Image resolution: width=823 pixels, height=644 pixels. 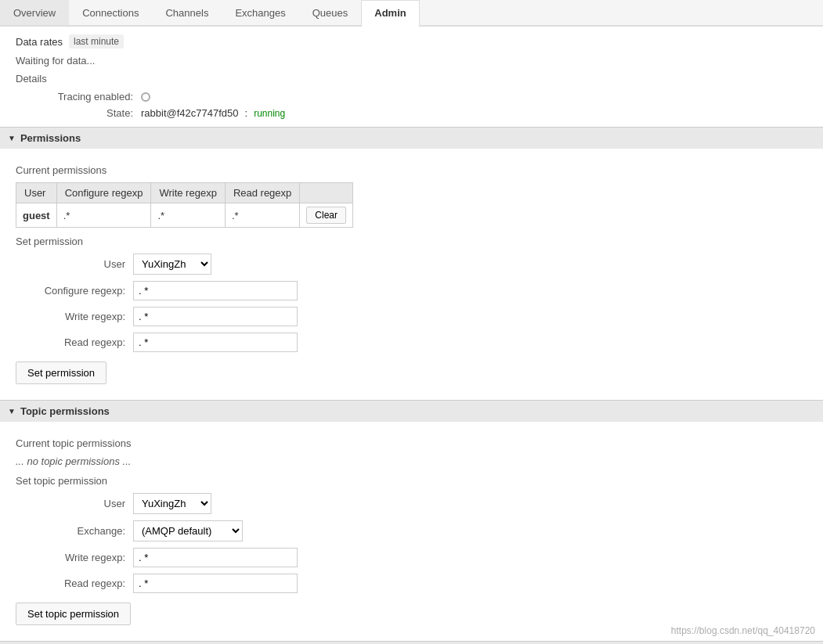 What do you see at coordinates (185, 205) in the screenshot?
I see `permissions-table: User Configure regexp Write regexp Read …` at bounding box center [185, 205].